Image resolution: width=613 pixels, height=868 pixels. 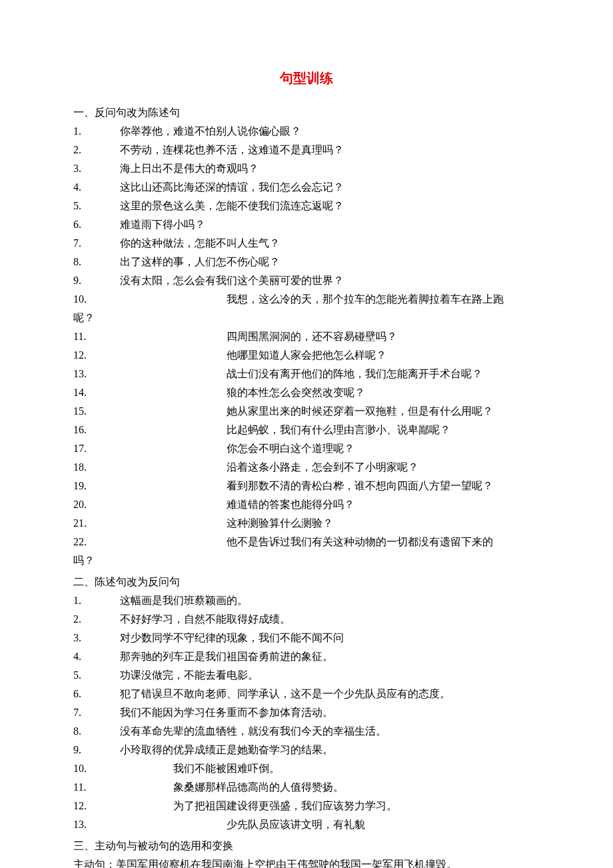 What do you see at coordinates (330, 675) in the screenshot?
I see `item-text: 功课没做完，不能去看电影。` at bounding box center [330, 675].